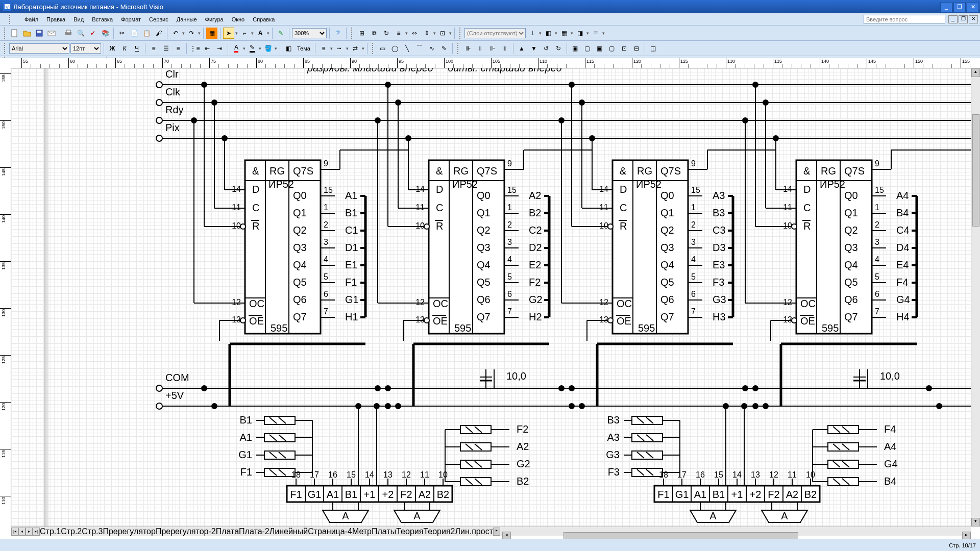  What do you see at coordinates (355, 48) in the screenshot?
I see `line-ends-button: ⇄` at bounding box center [355, 48].